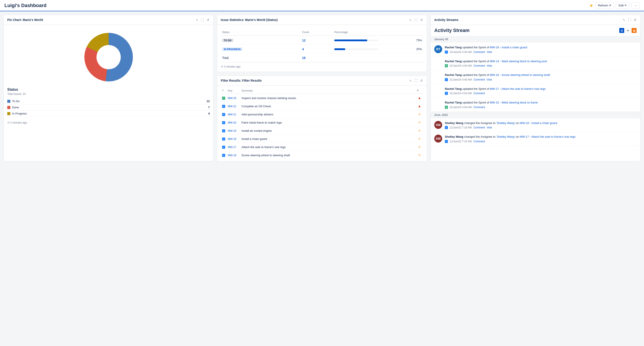  Describe the element at coordinates (197, 20) in the screenshot. I see `pie-collapse-icon: ⤡` at that location.